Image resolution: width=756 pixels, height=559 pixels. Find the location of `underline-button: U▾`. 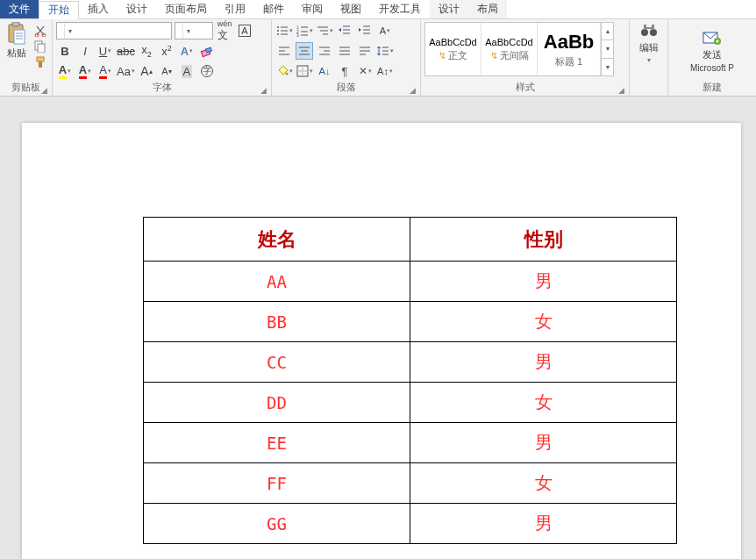

underline-button: U▾ is located at coordinates (105, 51).